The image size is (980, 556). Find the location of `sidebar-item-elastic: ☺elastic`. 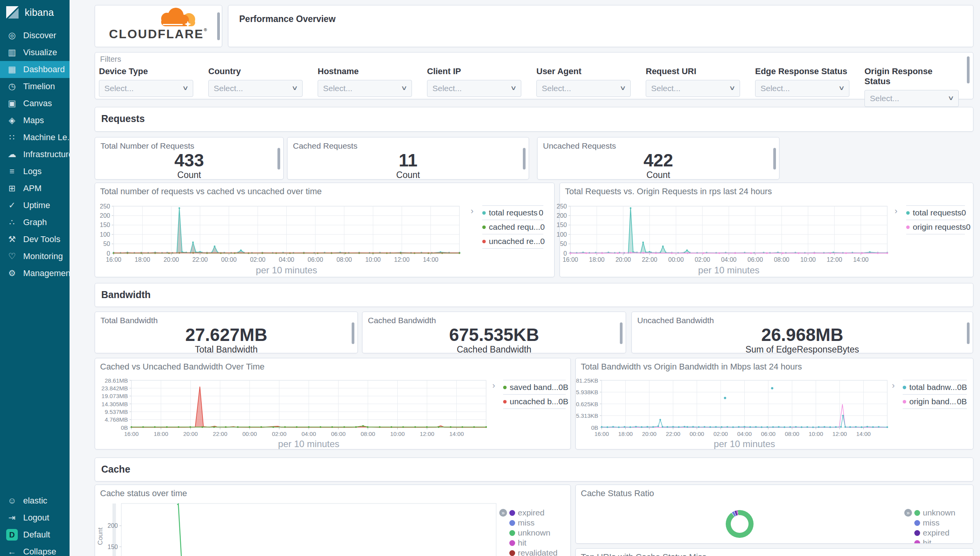

sidebar-item-elastic: ☺elastic is located at coordinates (35, 501).